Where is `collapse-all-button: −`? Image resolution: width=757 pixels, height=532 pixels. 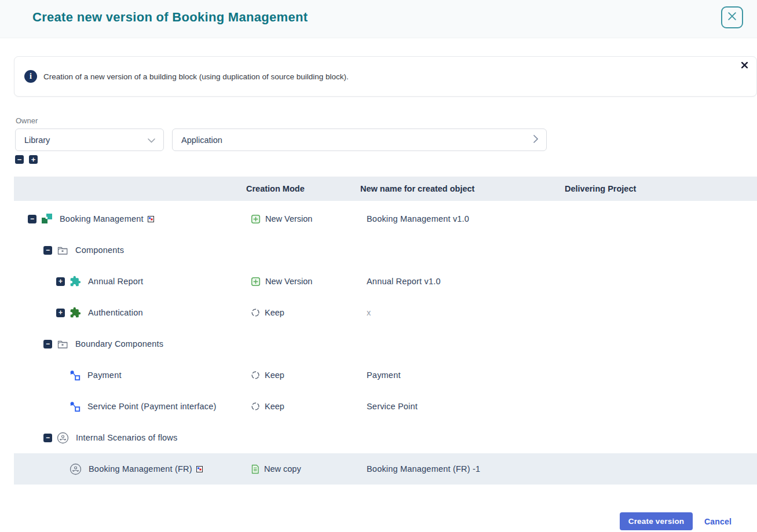
collapse-all-button: − is located at coordinates (20, 160).